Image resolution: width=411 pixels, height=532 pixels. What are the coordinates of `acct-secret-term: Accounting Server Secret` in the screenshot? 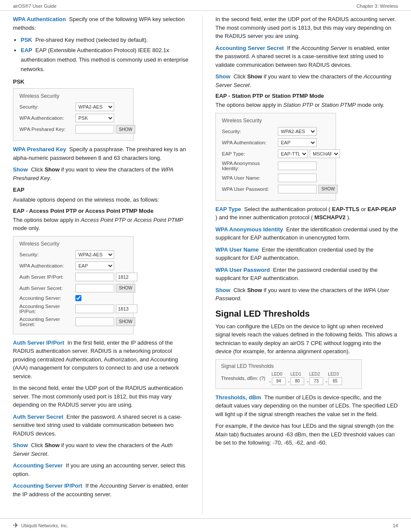 It's located at (250, 48).